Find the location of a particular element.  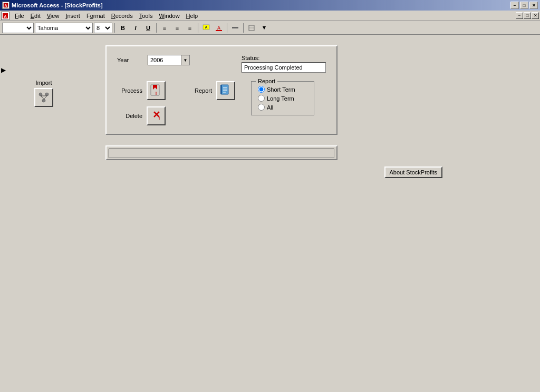

delete-button: ✕ ! is located at coordinates (156, 116).